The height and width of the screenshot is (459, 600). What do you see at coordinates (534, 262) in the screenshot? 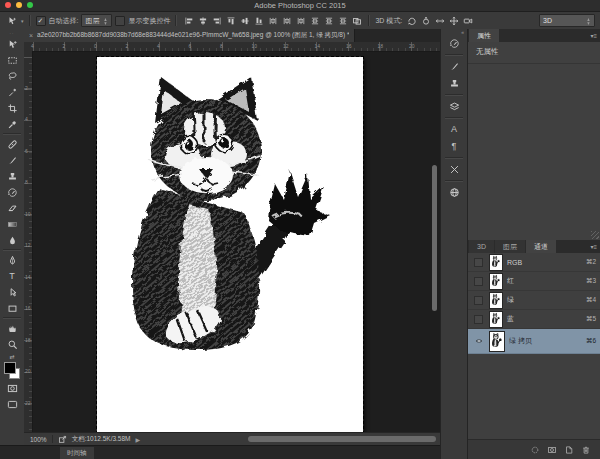
I see `channel-row-rgb: RGB ⌘2` at bounding box center [534, 262].